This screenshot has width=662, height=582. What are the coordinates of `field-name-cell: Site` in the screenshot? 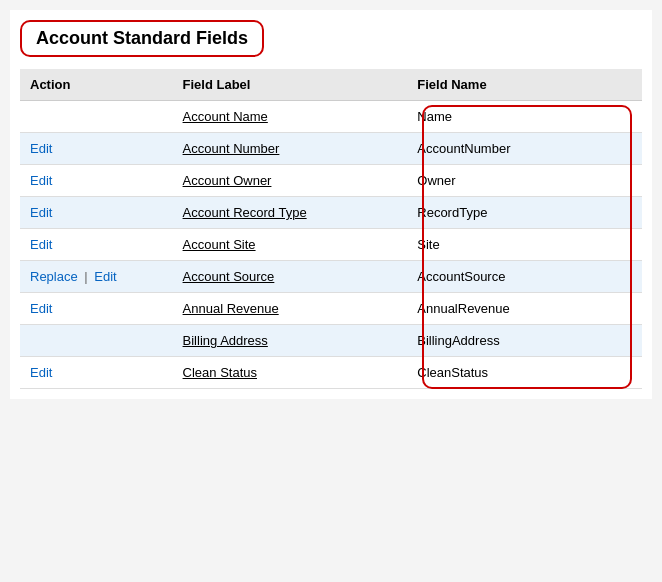 It's located at (524, 245).